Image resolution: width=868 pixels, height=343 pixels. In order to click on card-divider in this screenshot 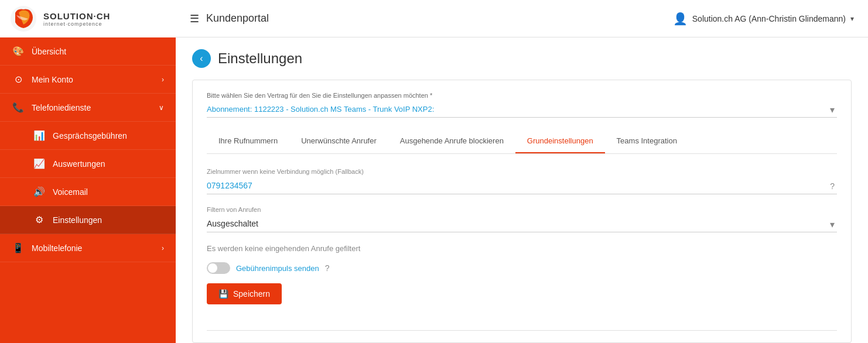, I will do `click(522, 330)`.